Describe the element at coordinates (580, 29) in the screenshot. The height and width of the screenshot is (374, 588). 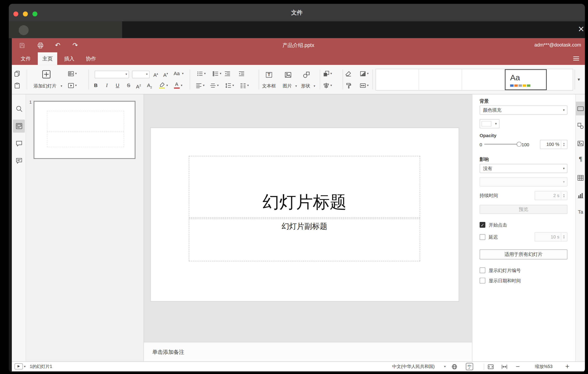
I see `close-icon: ×` at that location.